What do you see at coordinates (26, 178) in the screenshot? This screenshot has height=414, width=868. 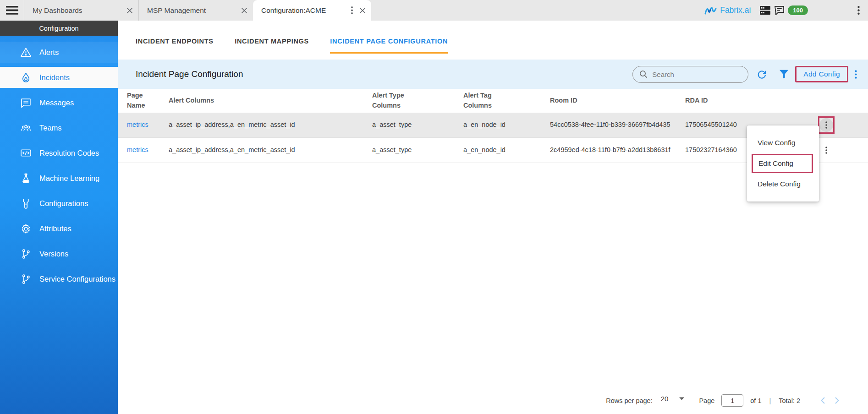 I see `flask-icon` at bounding box center [26, 178].